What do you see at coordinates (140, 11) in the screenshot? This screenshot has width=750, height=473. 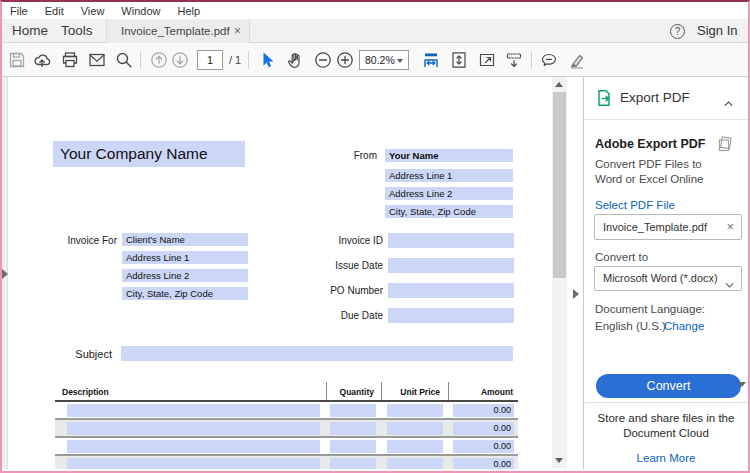 I see `menu-window: Window` at bounding box center [140, 11].